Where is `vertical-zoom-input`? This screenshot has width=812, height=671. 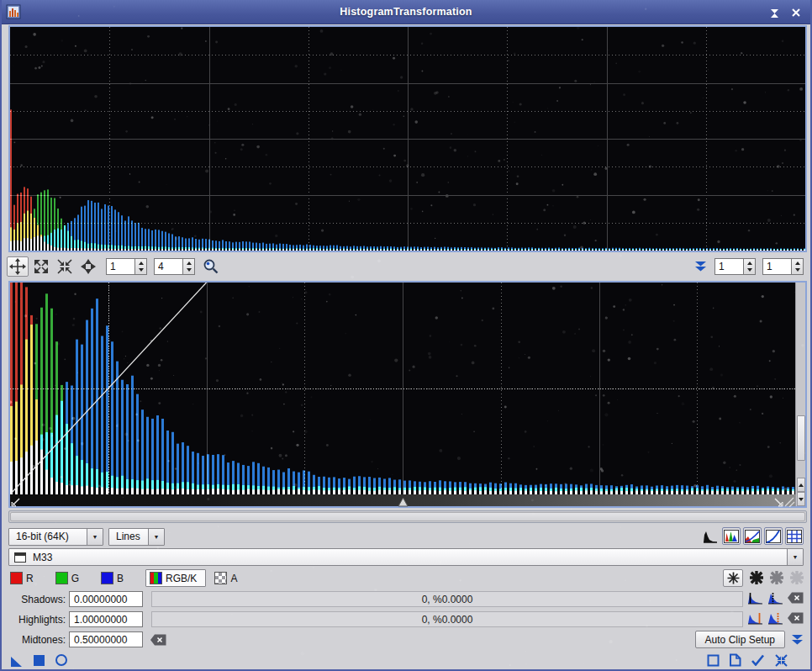 vertical-zoom-input is located at coordinates (168, 267).